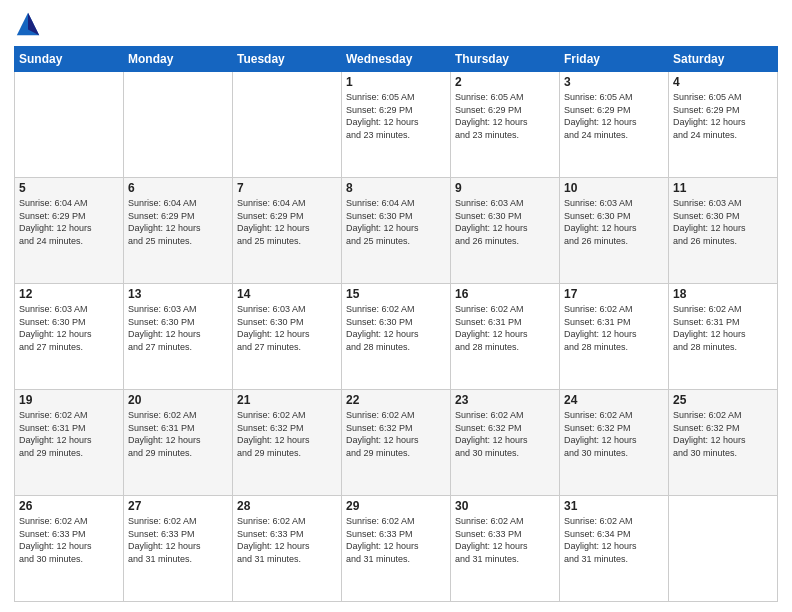  I want to click on day-info: Sunrise: 6:04 AMSunset: 6:30 PMDaylight:…, so click(396, 222).